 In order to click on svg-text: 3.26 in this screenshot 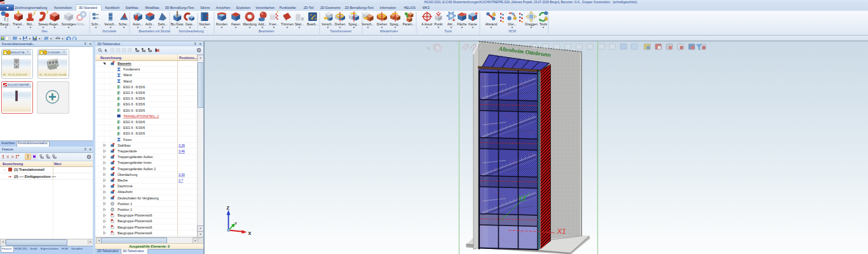, I will do `click(182, 145)`.